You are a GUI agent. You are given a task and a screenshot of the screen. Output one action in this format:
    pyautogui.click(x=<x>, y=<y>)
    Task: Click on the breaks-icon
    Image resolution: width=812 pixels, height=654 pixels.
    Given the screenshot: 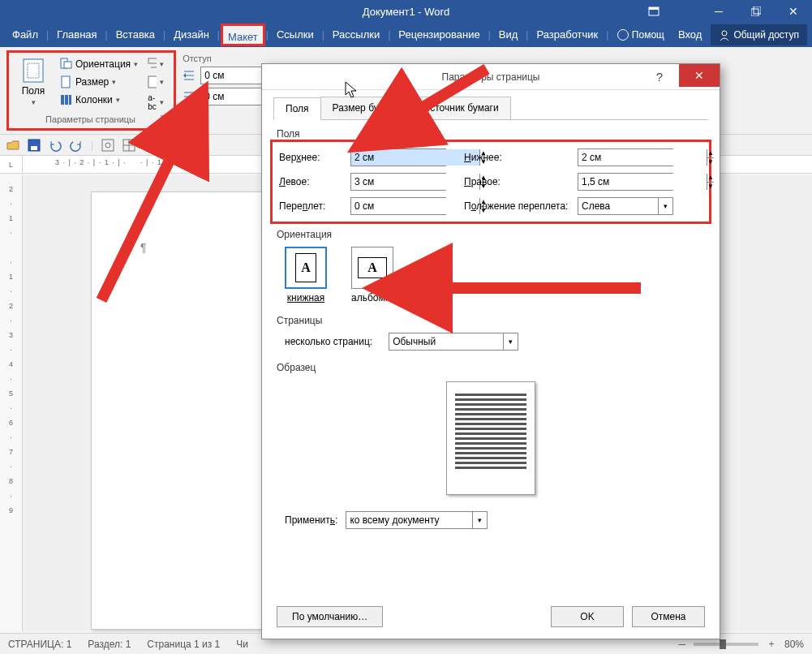 What is the action you would take?
    pyautogui.click(x=153, y=64)
    